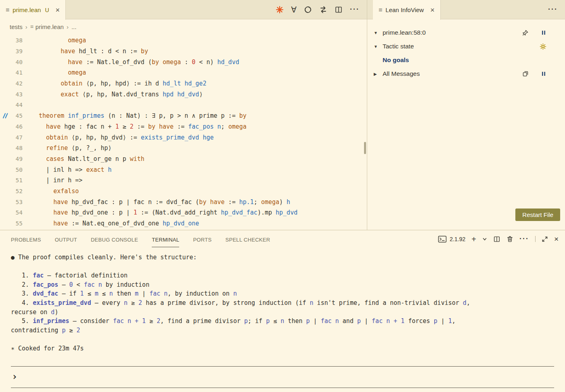  I want to click on code-line: 39 have hd_lt : d < n := by, so click(183, 52).